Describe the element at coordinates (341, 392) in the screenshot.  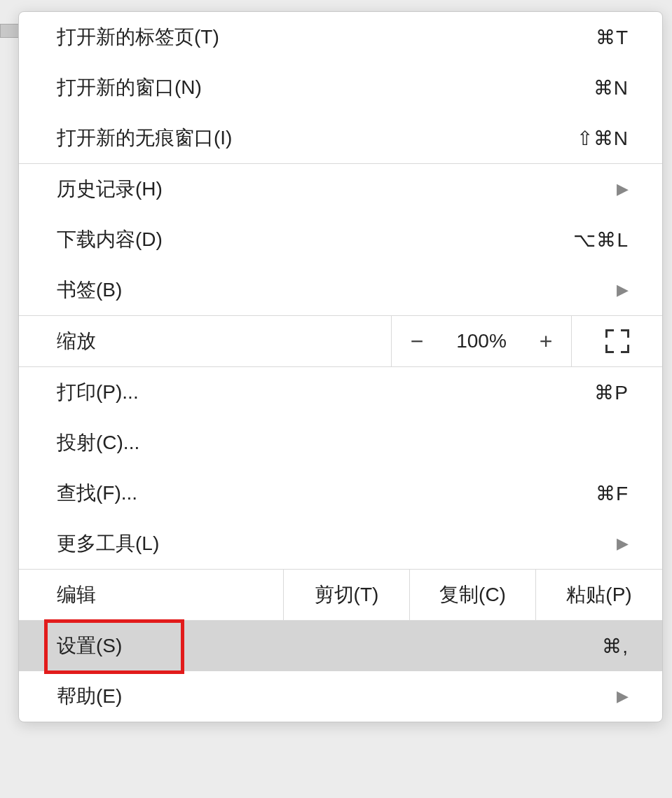
I see `menu-item-print: 打印(P)... ⌘P` at that location.